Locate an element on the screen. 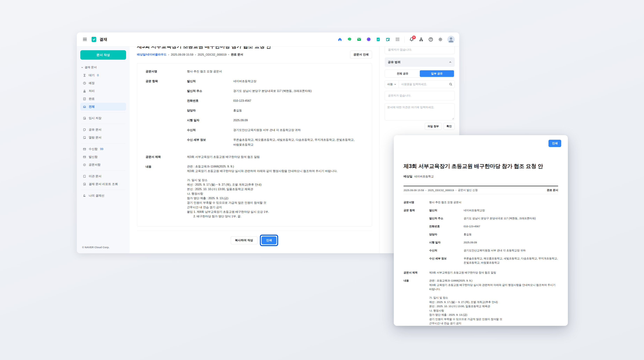 The width and height of the screenshot is (644, 360). preview-row-exec-date: 시행 일자 2025.09.09 is located at coordinates (494, 242).